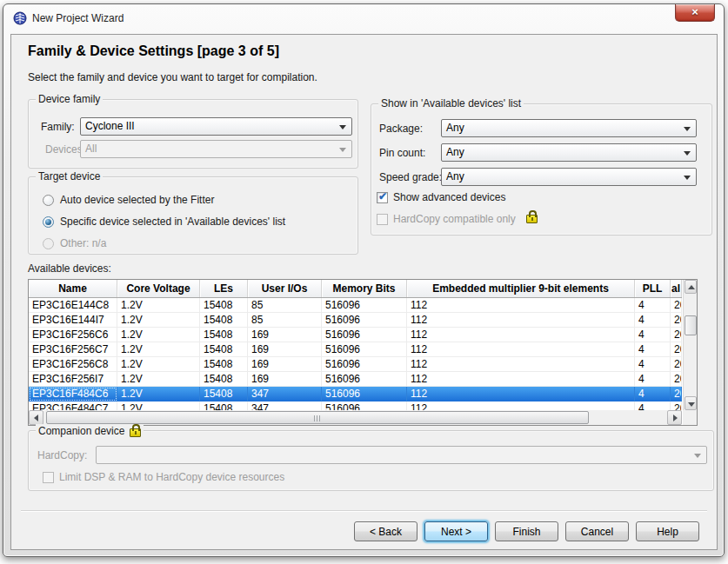  I want to click on column-header-user-i-os: User I/Os, so click(285, 289).